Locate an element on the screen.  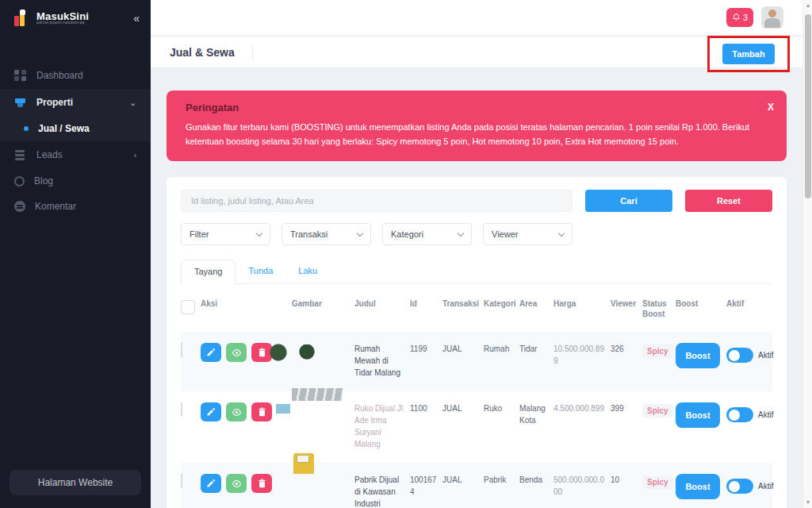
brand-name: MasukSini is located at coordinates (63, 17).